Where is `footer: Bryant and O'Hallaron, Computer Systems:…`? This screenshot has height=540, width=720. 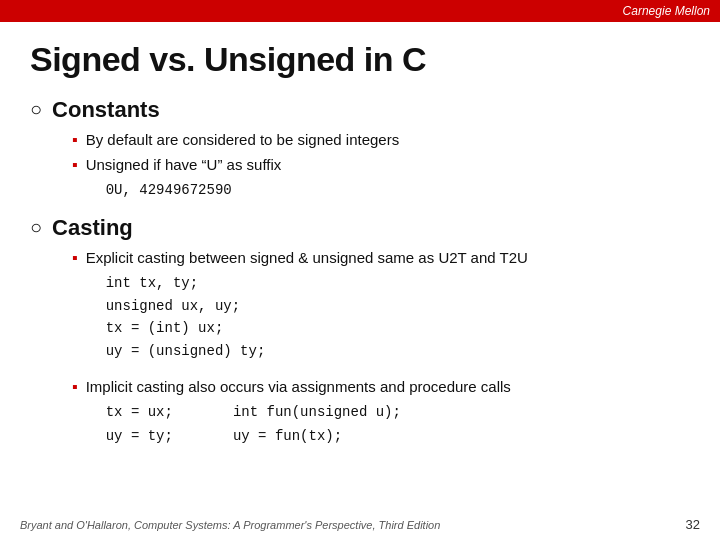 footer: Bryant and O'Hallaron, Computer Systems:… is located at coordinates (360, 524).